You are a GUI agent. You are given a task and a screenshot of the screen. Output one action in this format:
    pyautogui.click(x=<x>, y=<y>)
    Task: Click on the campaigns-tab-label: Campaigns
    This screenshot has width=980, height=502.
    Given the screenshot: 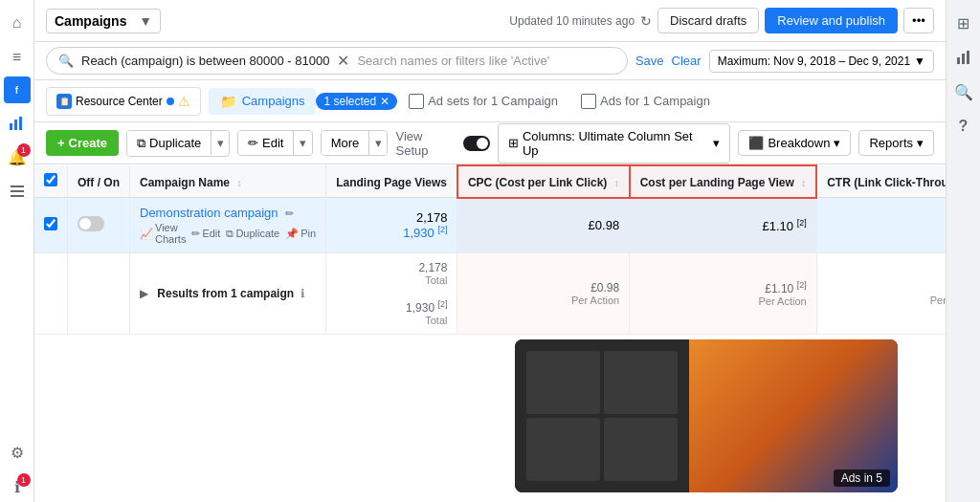 What is the action you would take?
    pyautogui.click(x=274, y=101)
    